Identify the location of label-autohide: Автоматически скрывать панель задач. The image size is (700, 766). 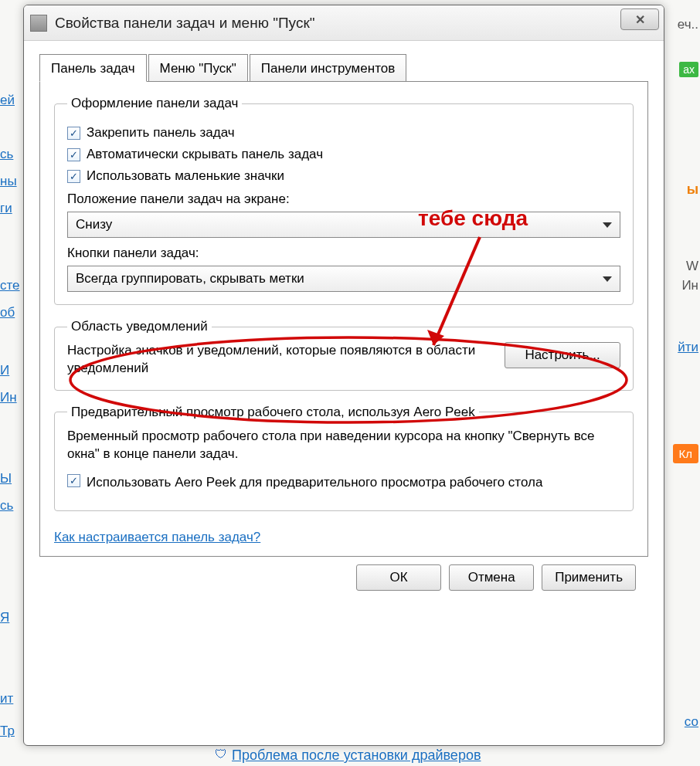
(205, 154).